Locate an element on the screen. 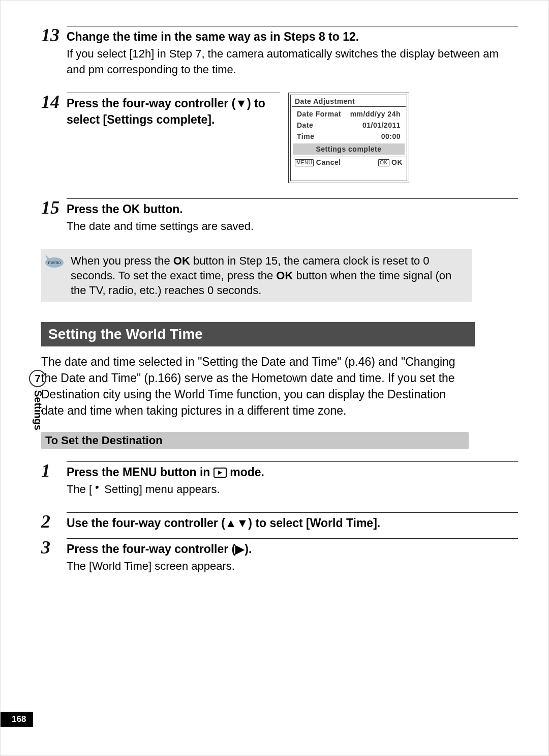 The image size is (549, 756). step-title: Press the four-way controller (▶). is located at coordinates (292, 549).